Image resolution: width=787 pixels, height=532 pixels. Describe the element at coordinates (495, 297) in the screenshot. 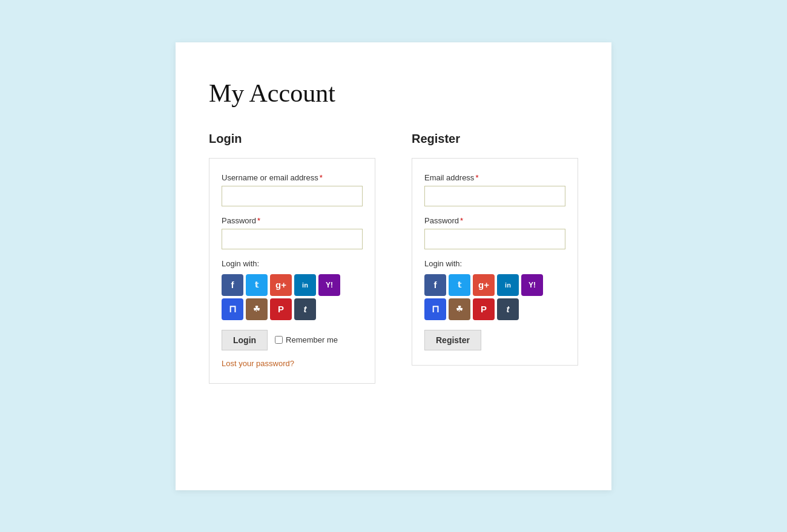

I see `register-social-icons: f 𝕥 g+ in Y! ⊓ ☘ P t` at that location.